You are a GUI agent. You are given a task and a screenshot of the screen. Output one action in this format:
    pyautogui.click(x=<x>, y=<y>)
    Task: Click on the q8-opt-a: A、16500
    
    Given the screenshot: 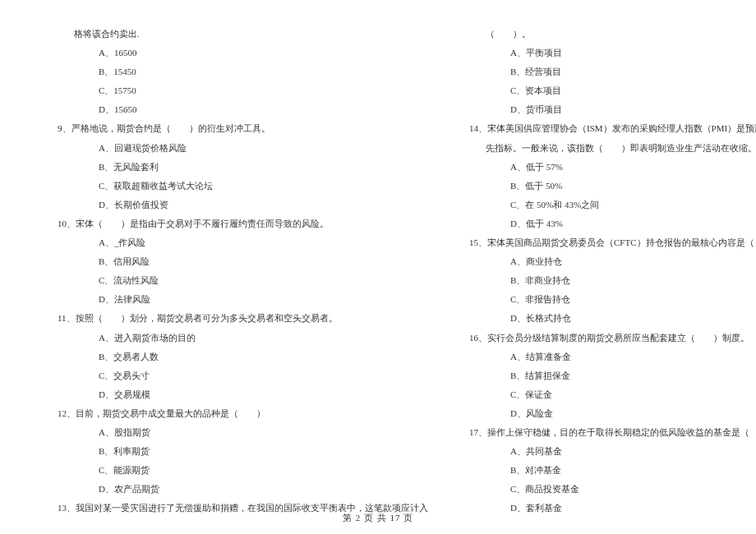 What is the action you would take?
    pyautogui.click(x=238, y=53)
    